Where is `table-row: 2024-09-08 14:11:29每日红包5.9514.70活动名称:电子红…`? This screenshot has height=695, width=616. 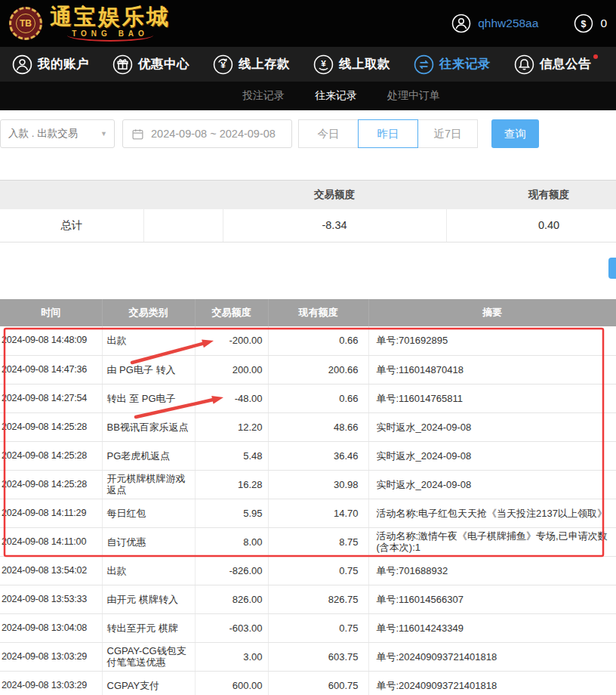 table-row: 2024-09-08 14:11:29每日红包5.9514.70活动名称:电子红… is located at coordinates (308, 513).